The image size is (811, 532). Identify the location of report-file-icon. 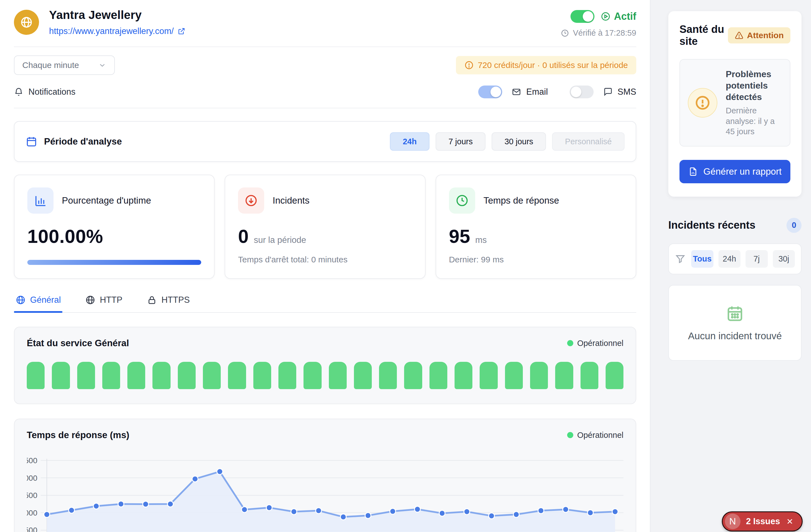
(693, 172).